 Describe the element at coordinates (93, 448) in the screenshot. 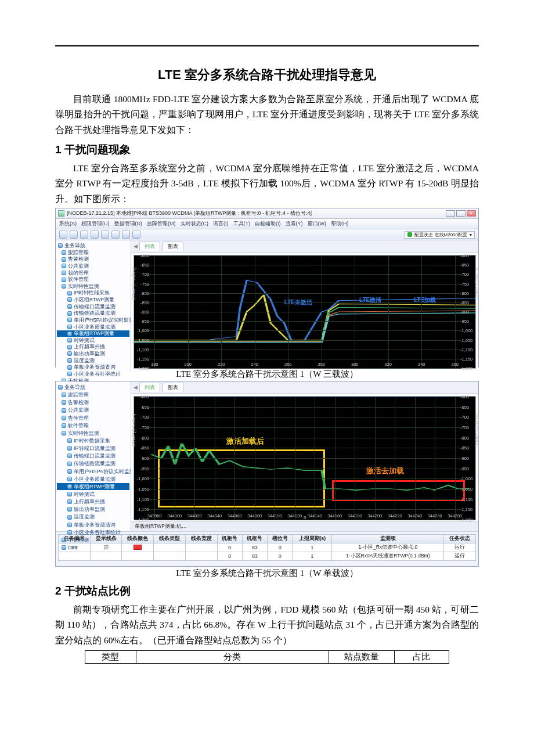

I see `tree-item: IP转端口流量监测` at that location.